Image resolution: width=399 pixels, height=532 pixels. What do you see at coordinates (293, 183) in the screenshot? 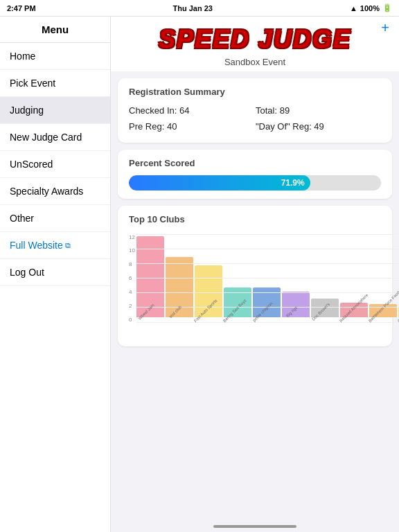
I see `progress-label: 71.9%` at bounding box center [293, 183].